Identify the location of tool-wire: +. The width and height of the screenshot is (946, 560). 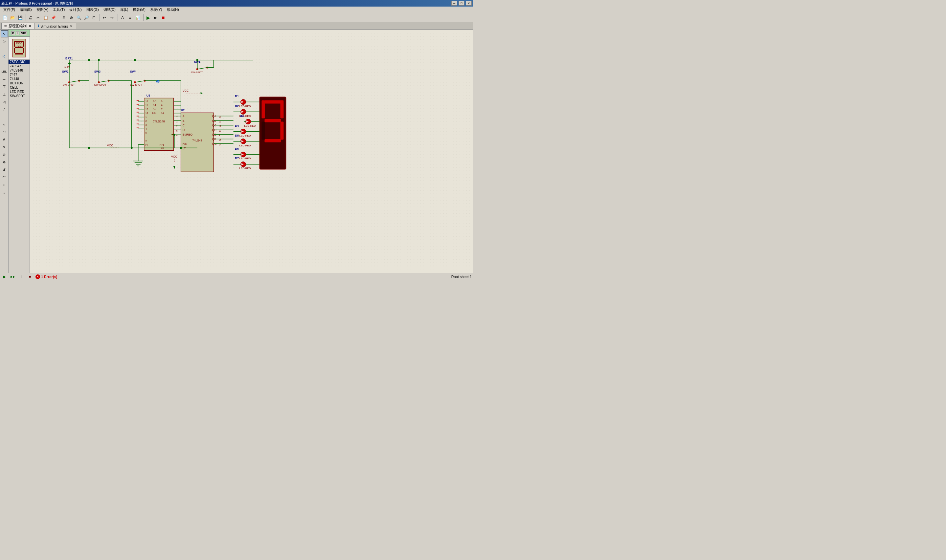
(5, 49).